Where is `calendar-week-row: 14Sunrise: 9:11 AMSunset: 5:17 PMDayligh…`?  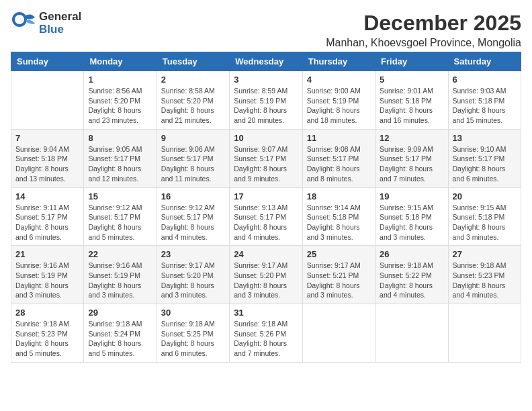
calendar-week-row: 14Sunrise: 9:11 AMSunset: 5:17 PMDayligh… is located at coordinates (266, 216).